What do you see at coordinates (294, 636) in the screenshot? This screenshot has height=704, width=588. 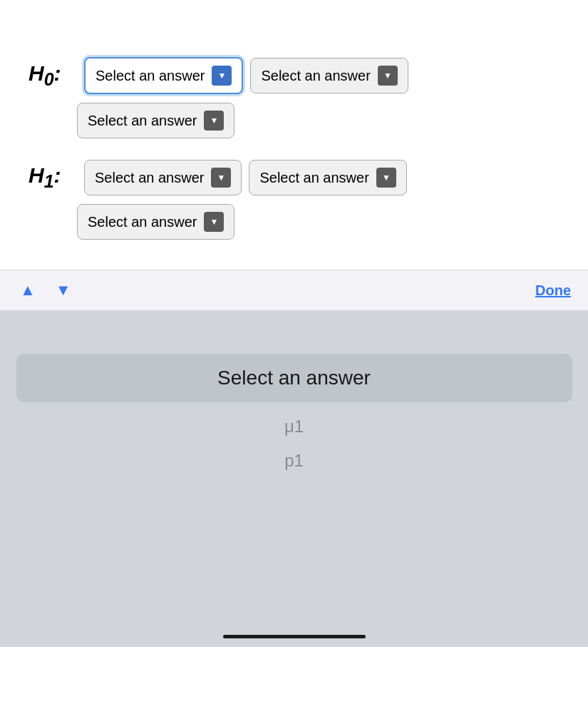 I see `home-indicator` at bounding box center [294, 636].